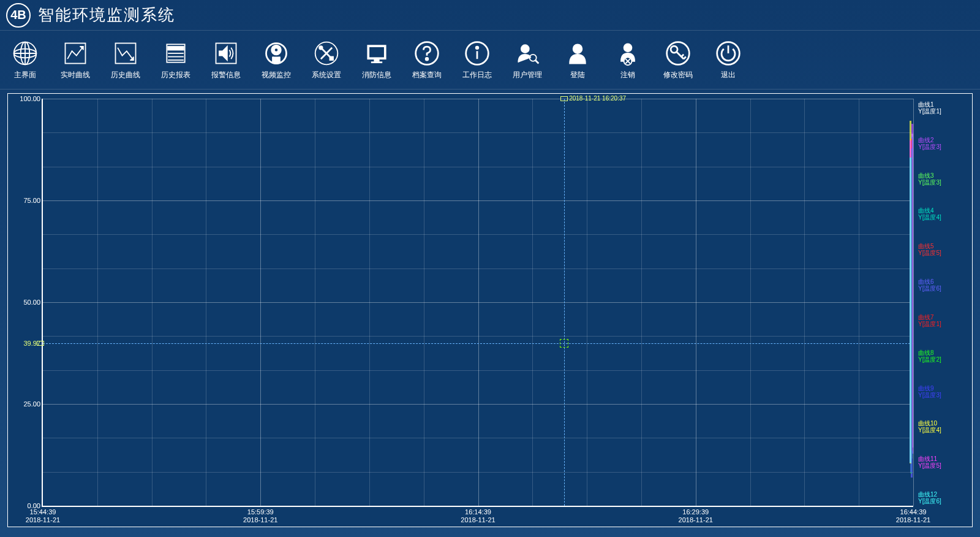 Image resolution: width=980 pixels, height=537 pixels. Describe the element at coordinates (25, 53) in the screenshot. I see `globe-icon` at that location.